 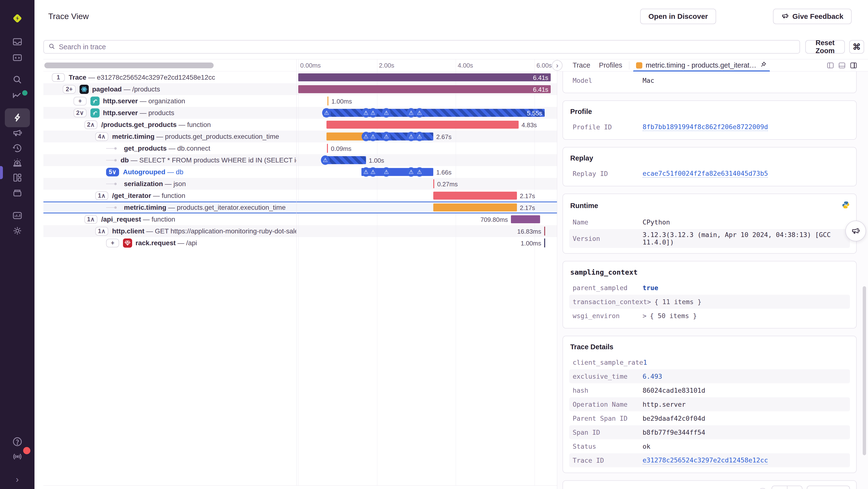 What do you see at coordinates (678, 17) in the screenshot?
I see `open-in-discover-button: Open in Discover` at bounding box center [678, 17].